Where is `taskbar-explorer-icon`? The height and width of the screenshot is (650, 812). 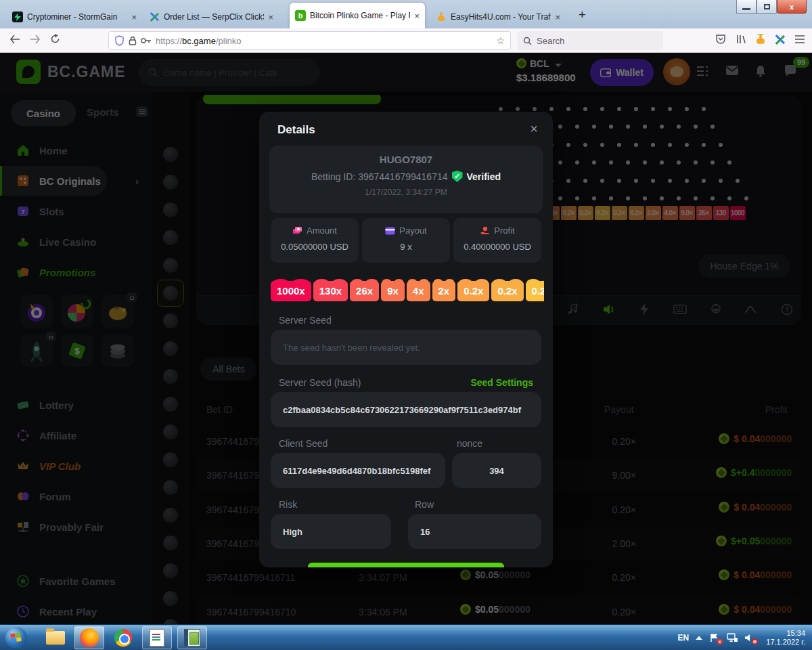 taskbar-explorer-icon is located at coordinates (55, 638).